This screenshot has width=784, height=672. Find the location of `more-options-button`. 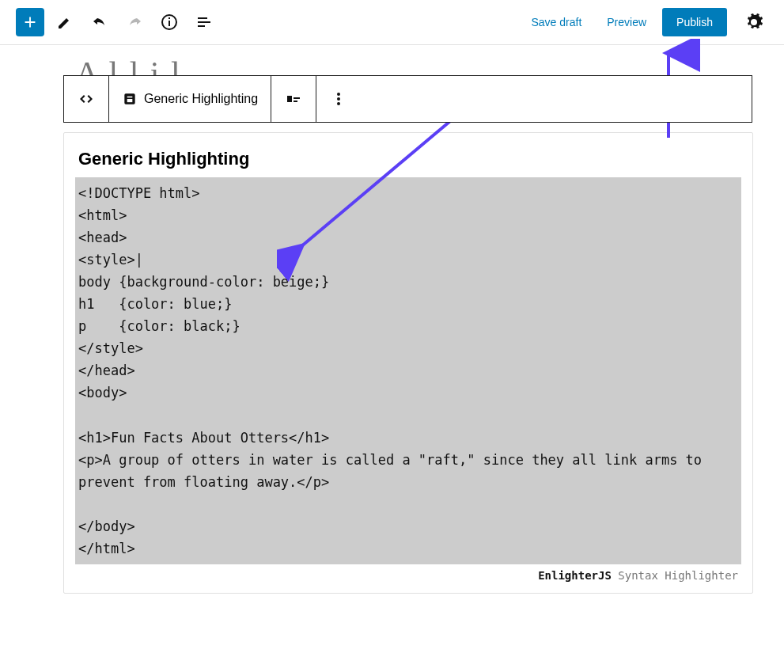

more-options-button is located at coordinates (339, 99).